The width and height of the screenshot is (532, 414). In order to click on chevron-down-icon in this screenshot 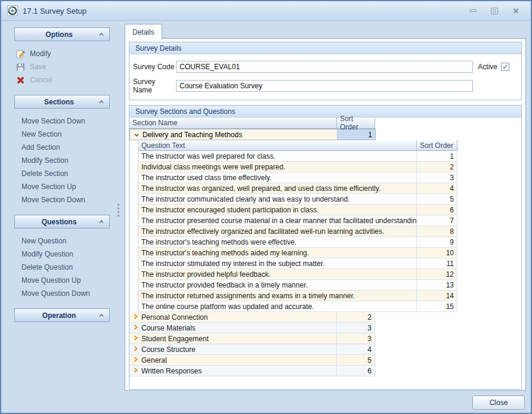, I will do `click(137, 135)`.